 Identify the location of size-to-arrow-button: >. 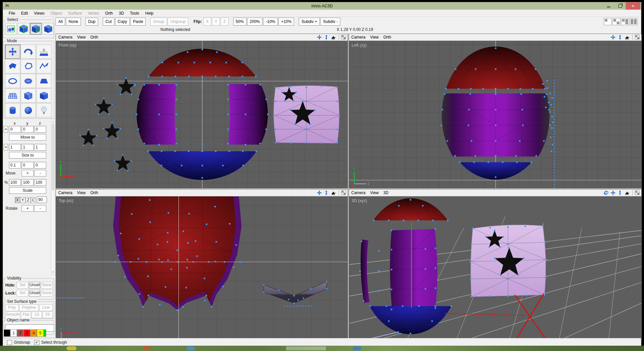
(6, 147).